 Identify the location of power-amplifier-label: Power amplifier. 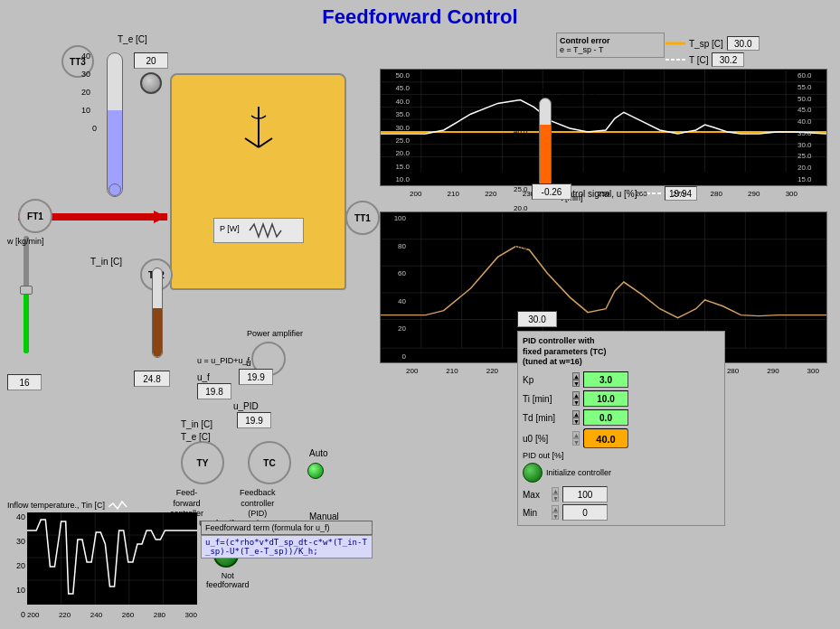
(275, 333).